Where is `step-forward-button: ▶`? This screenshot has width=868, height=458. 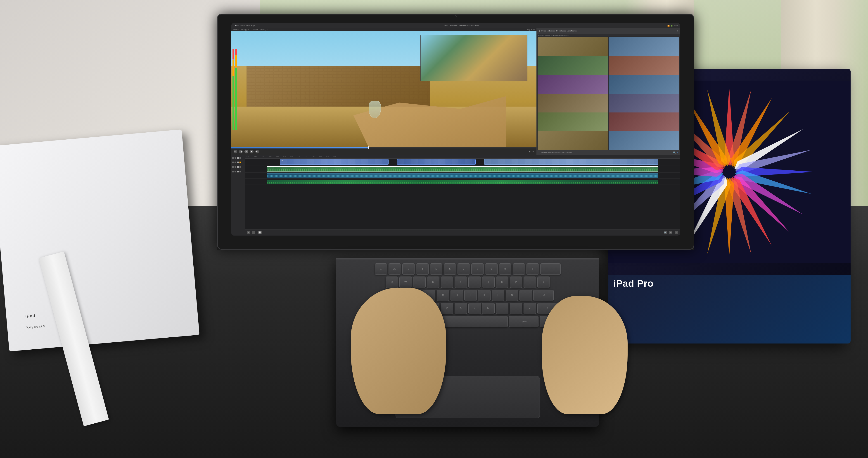
step-forward-button: ▶ is located at coordinates (252, 152).